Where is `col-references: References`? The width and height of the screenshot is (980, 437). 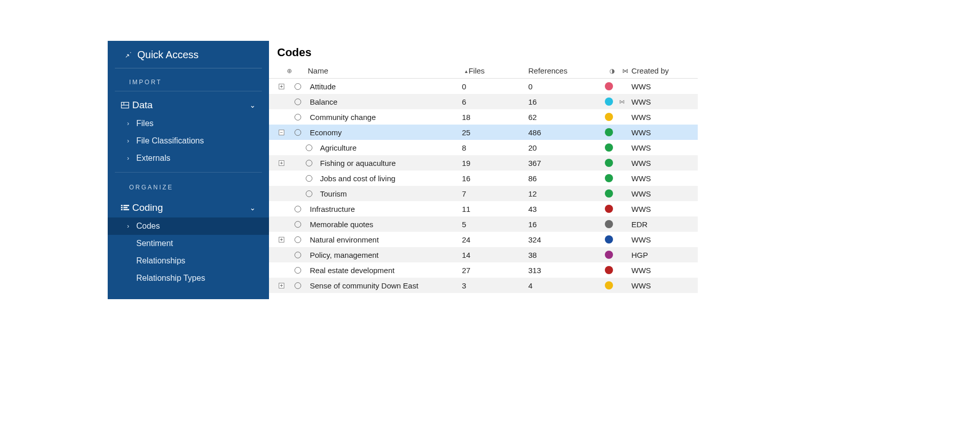
col-references: References is located at coordinates (567, 70).